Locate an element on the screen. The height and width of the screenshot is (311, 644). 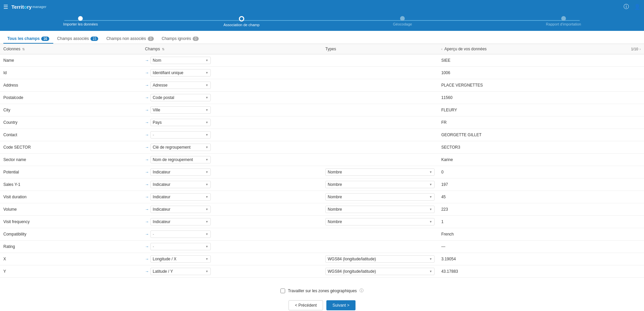
table-row: Postalcode→Code postal▼11560 is located at coordinates (322, 98).